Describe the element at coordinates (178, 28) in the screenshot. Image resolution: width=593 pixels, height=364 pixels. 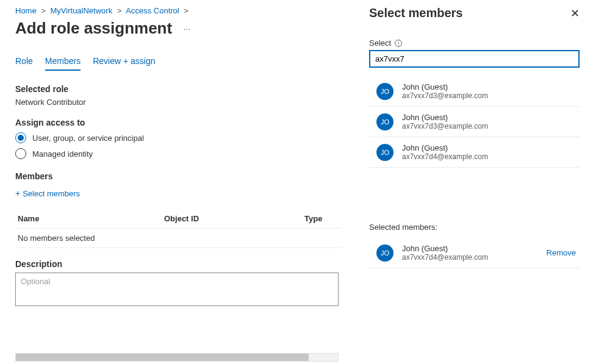
I see `page-title-row: Add role assignment ···` at that location.